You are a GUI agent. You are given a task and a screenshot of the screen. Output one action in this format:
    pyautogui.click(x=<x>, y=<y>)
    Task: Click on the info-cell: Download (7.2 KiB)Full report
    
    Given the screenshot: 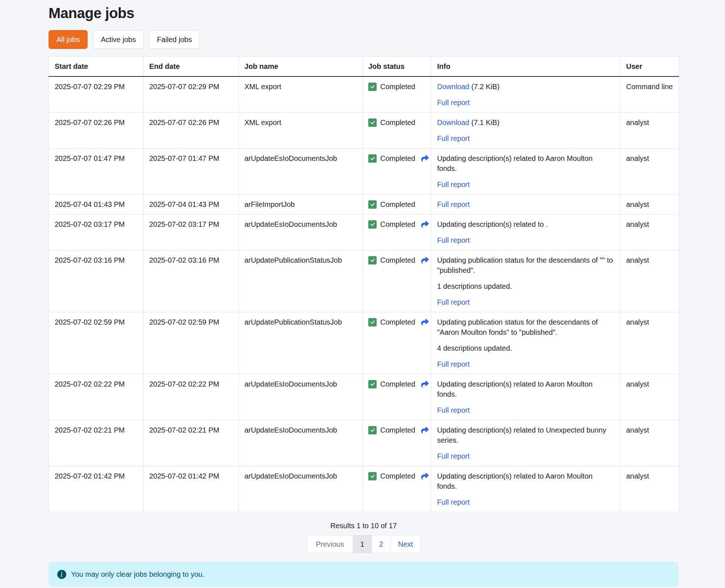 What is the action you would take?
    pyautogui.click(x=526, y=95)
    